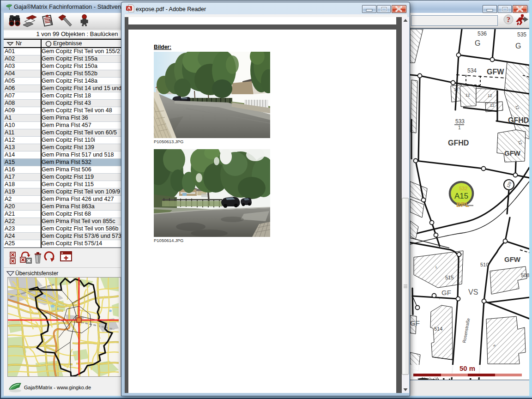 The height and width of the screenshot is (399, 532). I want to click on svg-text: 50 m, so click(467, 369).